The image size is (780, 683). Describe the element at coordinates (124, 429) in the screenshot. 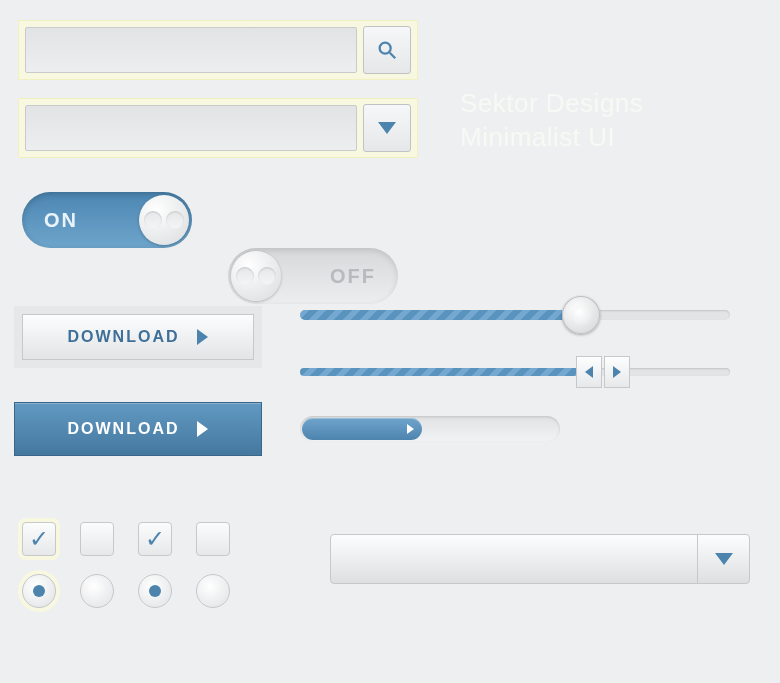

I see `download-blue-label: DOWNLOAD` at that location.